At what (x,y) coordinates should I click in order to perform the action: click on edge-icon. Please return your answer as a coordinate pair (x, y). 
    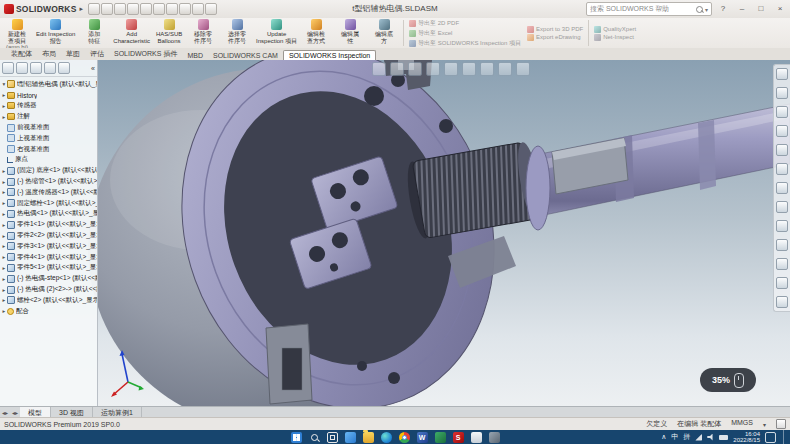
    Looking at the image, I should click on (386, 438).